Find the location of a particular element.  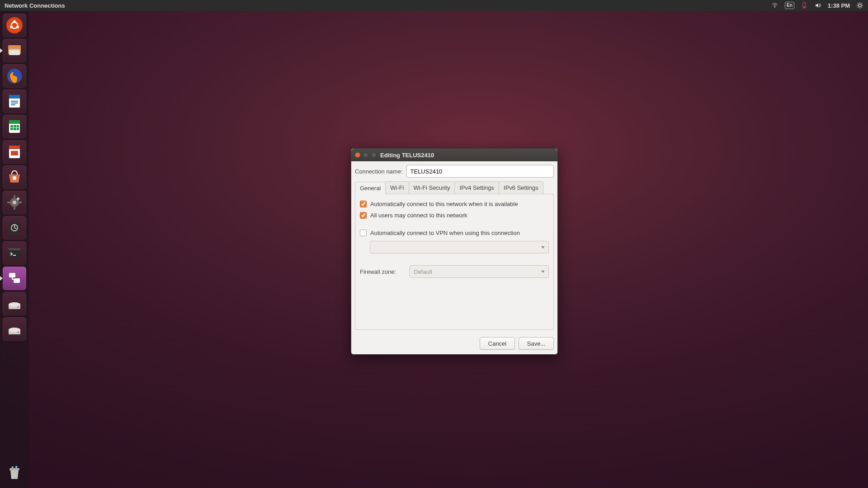

session-gear-icon is located at coordinates (860, 5).